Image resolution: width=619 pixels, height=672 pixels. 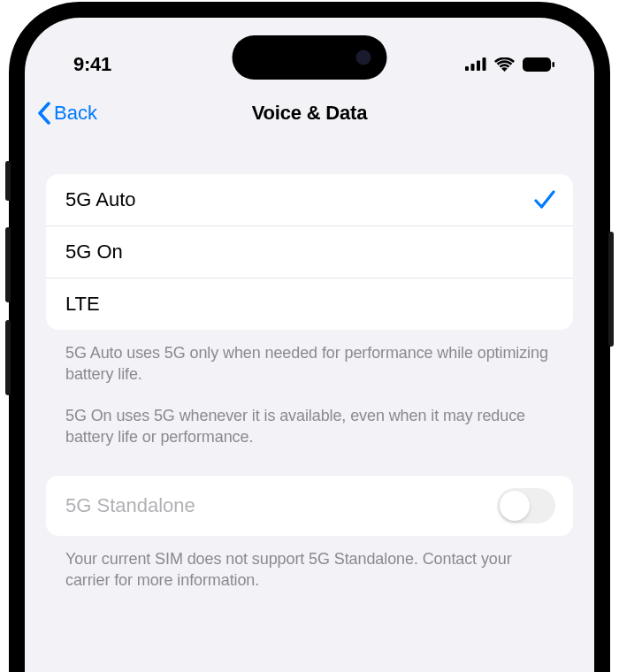 What do you see at coordinates (545, 200) in the screenshot?
I see `checkmark-icon` at bounding box center [545, 200].